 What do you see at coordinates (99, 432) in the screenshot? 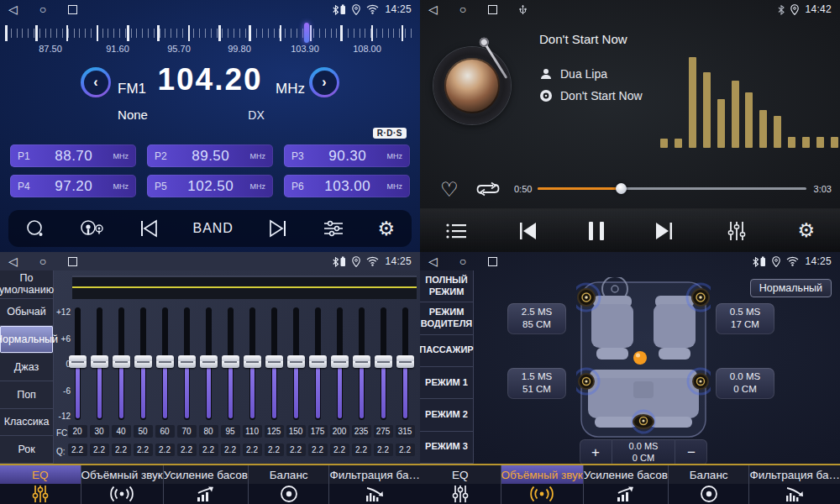
I see `fc-value: 30` at bounding box center [99, 432].